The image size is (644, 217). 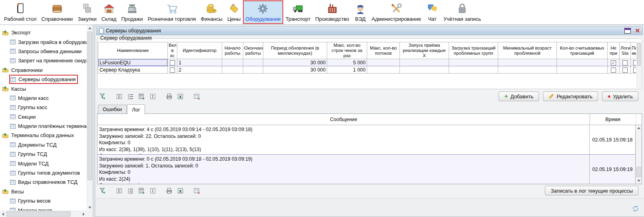 I want to click on log-time-cell: 02.05.19 15:09:19, so click(x=613, y=169).